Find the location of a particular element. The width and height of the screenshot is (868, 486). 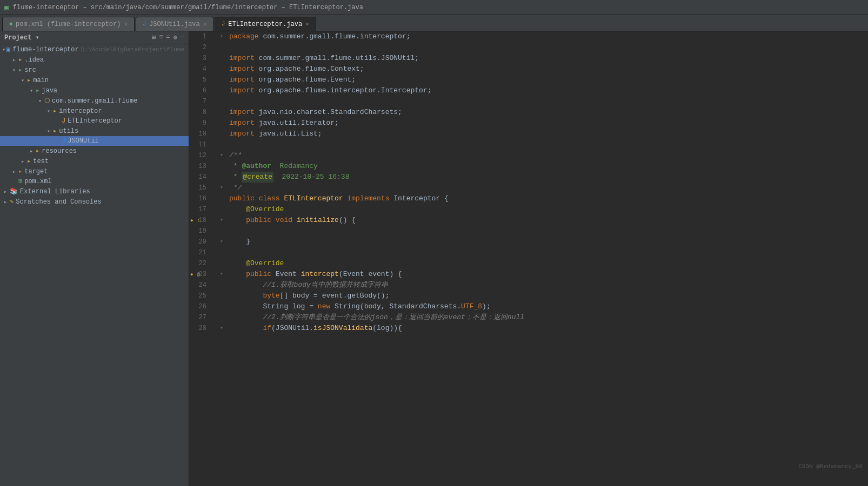

tree-label-test: test is located at coordinates (41, 161).